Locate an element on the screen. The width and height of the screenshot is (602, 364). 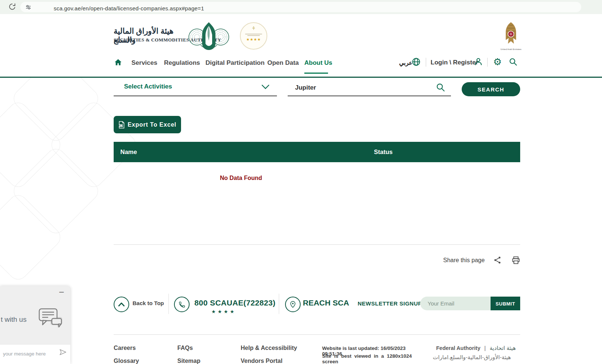
omnibox: sca.gov.ae/en/open-data/licensed-compani… is located at coordinates (301, 7).